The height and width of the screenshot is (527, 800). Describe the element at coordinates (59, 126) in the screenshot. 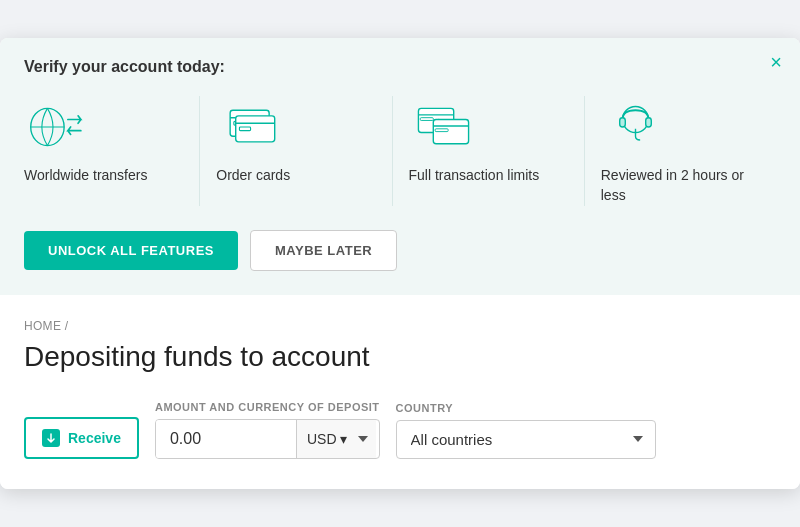

I see `globe-transfer-icon` at that location.